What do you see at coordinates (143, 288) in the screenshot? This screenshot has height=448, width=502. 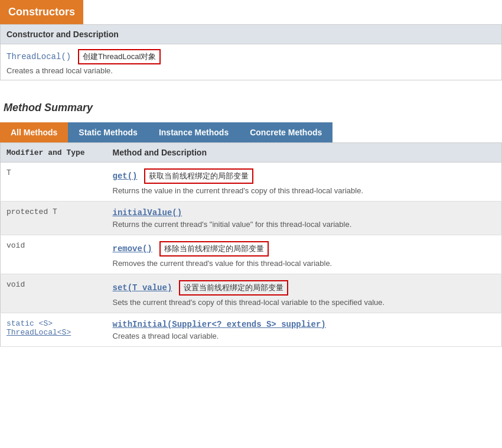 I see `method-name-set: set(T value)` at bounding box center [143, 288].